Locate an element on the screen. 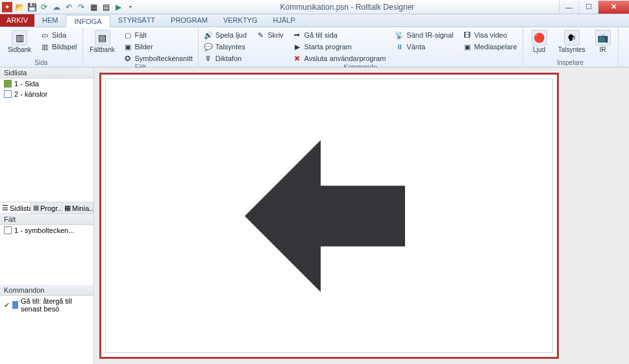  ljud-recorder-button: 🔴 Ljud is located at coordinates (539, 41).